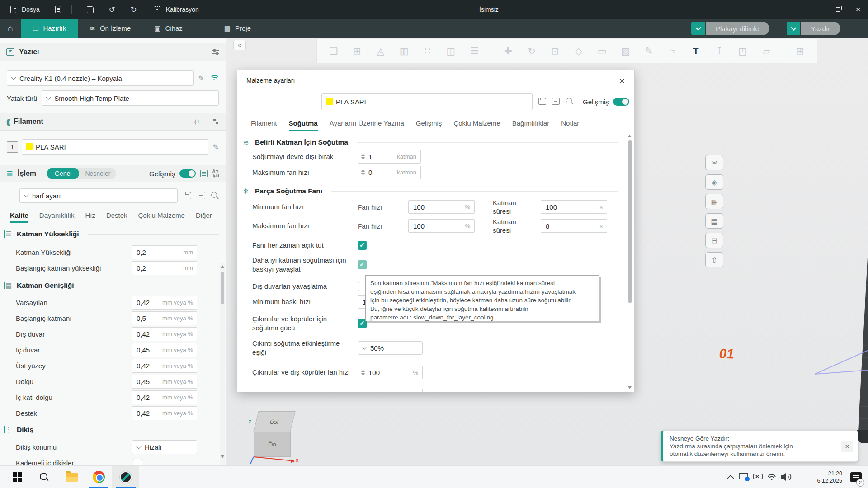 This screenshot has height=488, width=868. What do you see at coordinates (334, 51) in the screenshot?
I see `viewport-tool-icon: ❏` at bounding box center [334, 51].